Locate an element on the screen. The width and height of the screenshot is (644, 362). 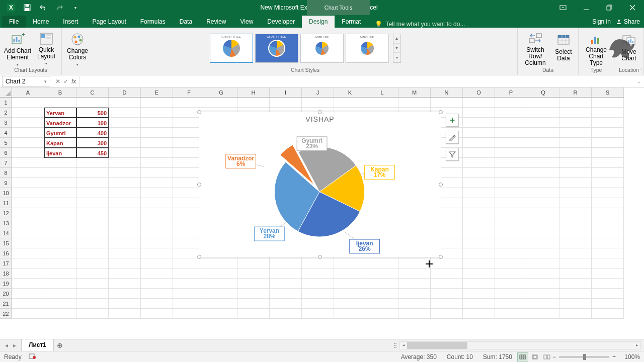
tell-me-input: Tell me what you want to do... is located at coordinates (424, 24).